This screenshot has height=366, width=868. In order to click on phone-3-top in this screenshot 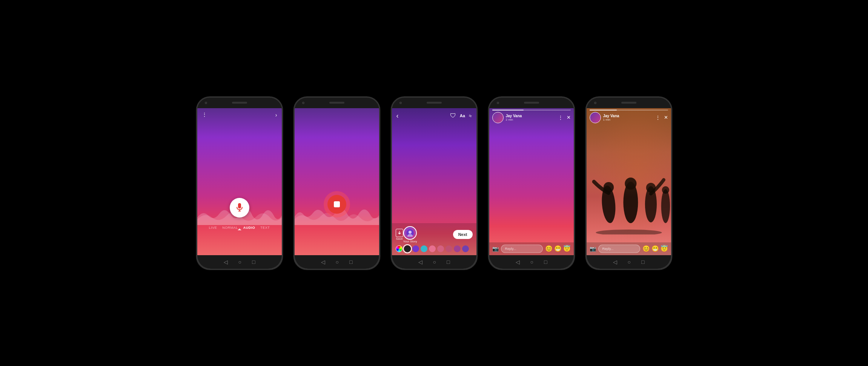, I will do `click(434, 103)`.